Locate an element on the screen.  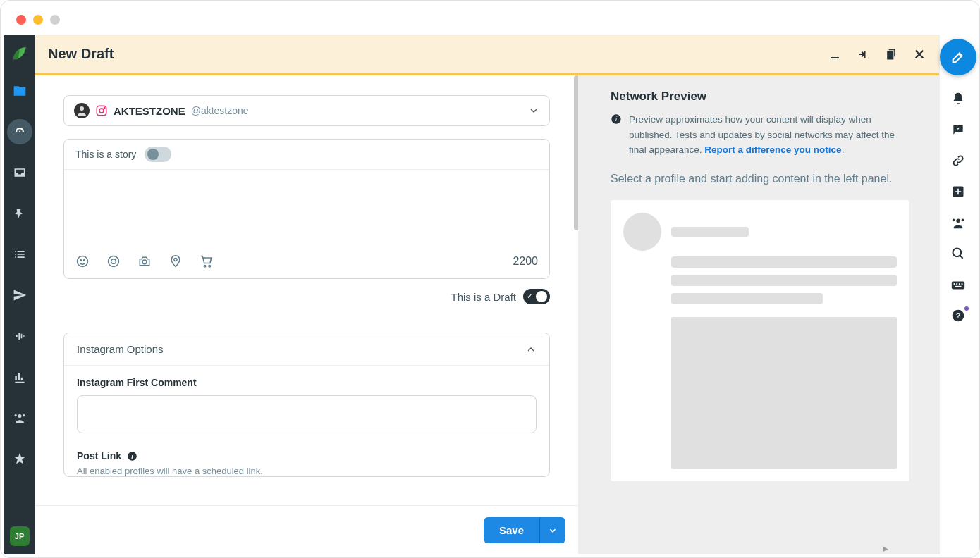
link-icon is located at coordinates (958, 161).